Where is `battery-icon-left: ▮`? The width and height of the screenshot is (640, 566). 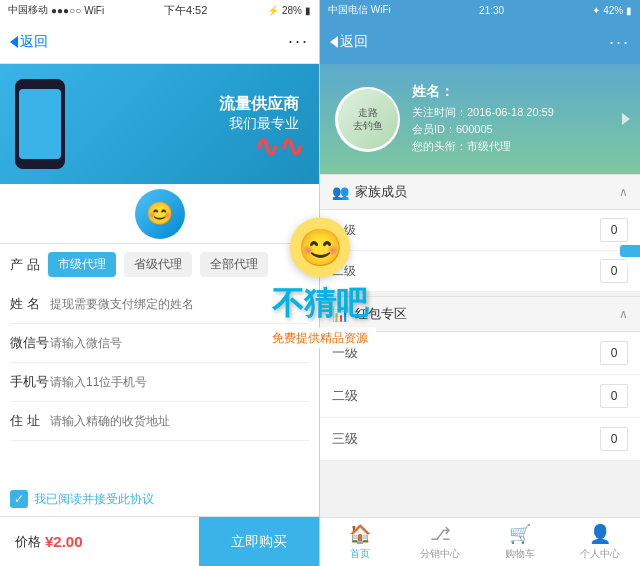 battery-icon-left: ▮ is located at coordinates (308, 10).